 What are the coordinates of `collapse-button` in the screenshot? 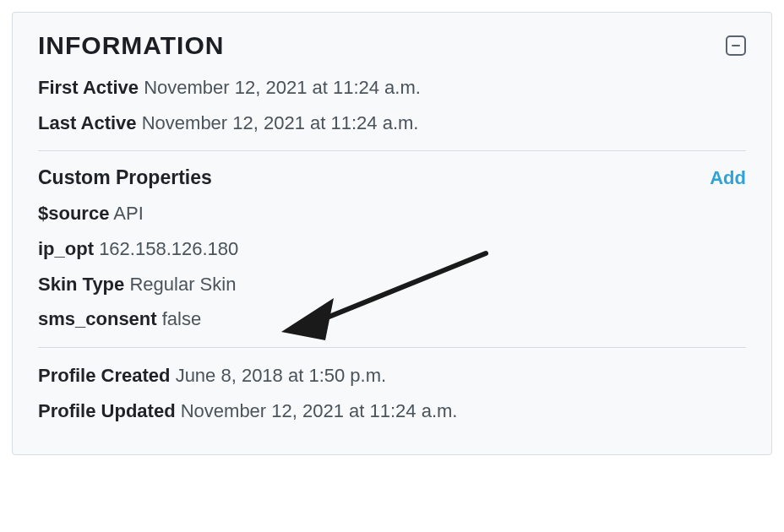 It's located at (736, 46).